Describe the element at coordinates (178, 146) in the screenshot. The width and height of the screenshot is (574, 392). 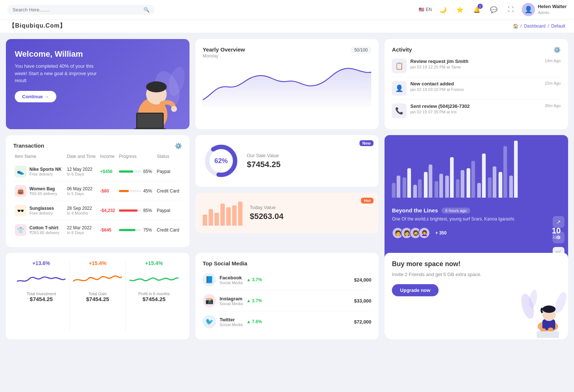
I see `transaction-settings-icon: ⚙️` at that location.